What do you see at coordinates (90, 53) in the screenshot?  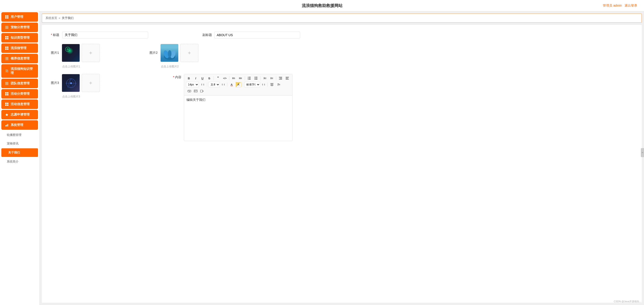 I see `plus-icon: +` at bounding box center [90, 53].